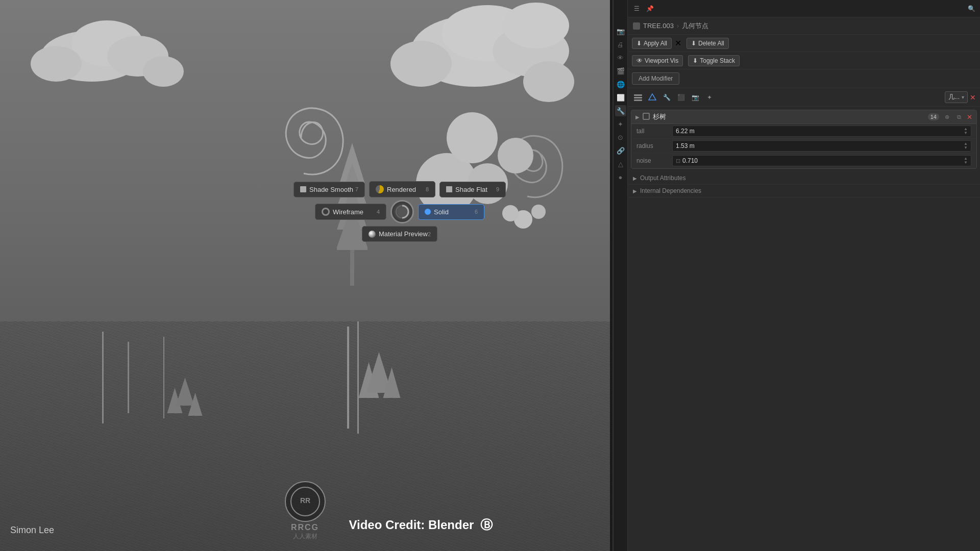 This screenshot has width=980, height=551. I want to click on panel-top-bar: ☰ 📌 🔍, so click(804, 9).